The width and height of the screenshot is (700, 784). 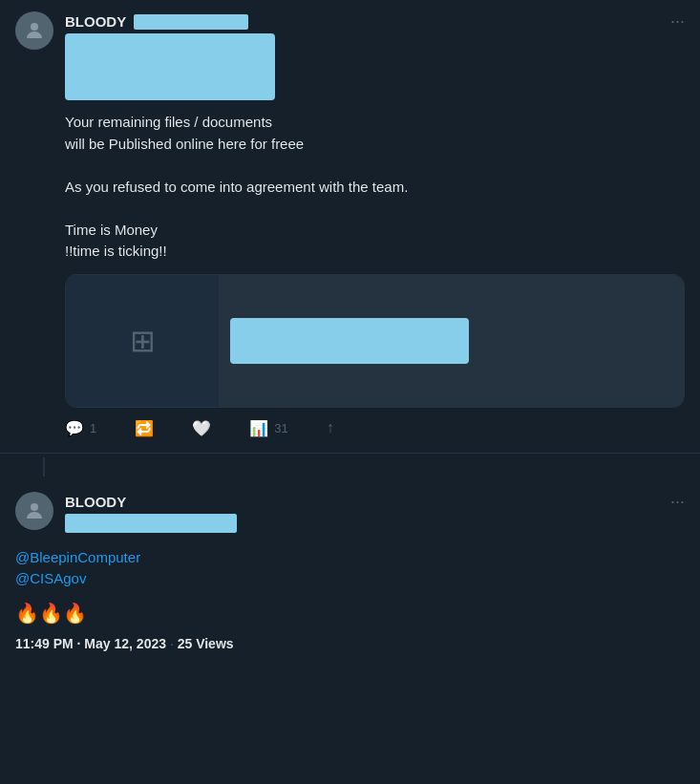 I want to click on user-icon, so click(x=34, y=31).